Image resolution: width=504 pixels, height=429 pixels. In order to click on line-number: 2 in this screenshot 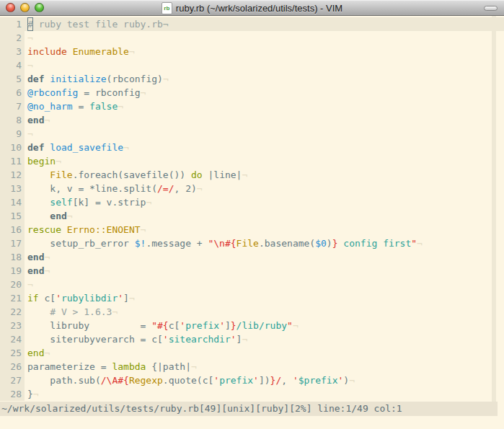, I will do `click(12, 37)`.